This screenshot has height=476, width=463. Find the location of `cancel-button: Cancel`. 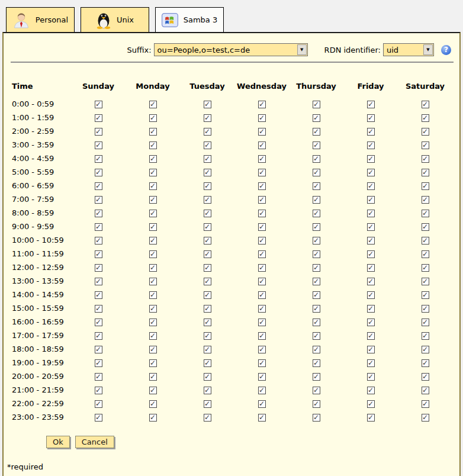

cancel-button: Cancel is located at coordinates (95, 442).